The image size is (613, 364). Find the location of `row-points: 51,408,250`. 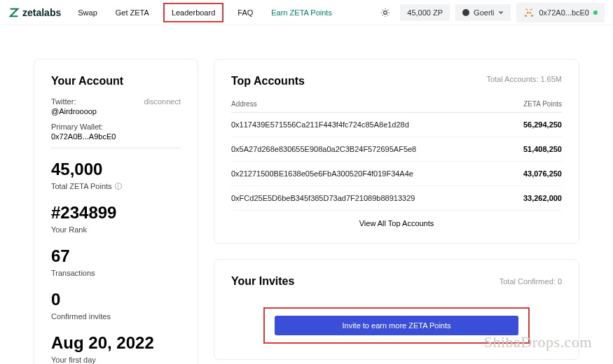

row-points: 51,408,250 is located at coordinates (542, 149).